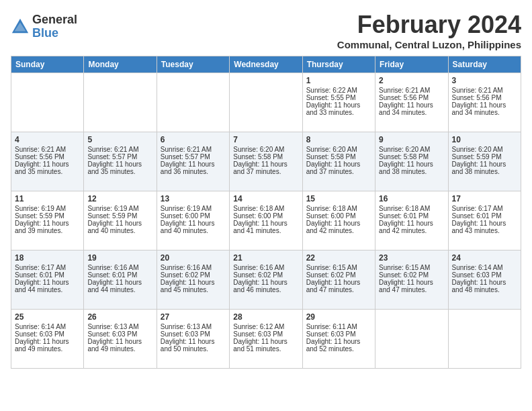 This screenshot has width=532, height=411. Describe the element at coordinates (193, 168) in the screenshot. I see `daylight-text: Daylight: 11 hours and 36 minutes.` at that location.